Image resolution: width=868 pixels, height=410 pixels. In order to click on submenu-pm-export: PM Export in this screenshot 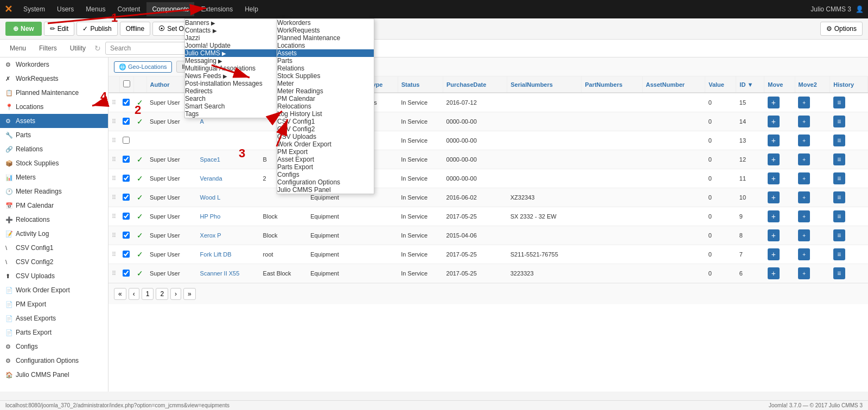, I will do `click(326, 152)`.